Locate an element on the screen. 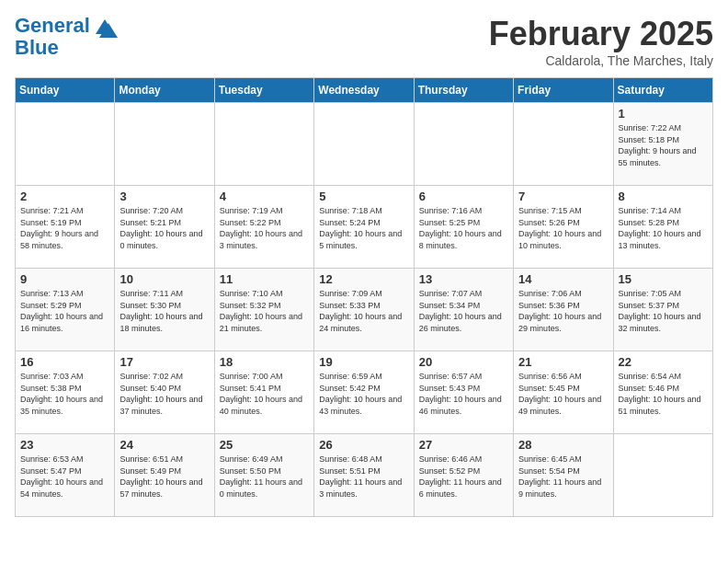 The image size is (728, 563). day-info: Sunrise: 7:13 AM Sunset: 5:29 PM Dayligh… is located at coordinates (64, 311).